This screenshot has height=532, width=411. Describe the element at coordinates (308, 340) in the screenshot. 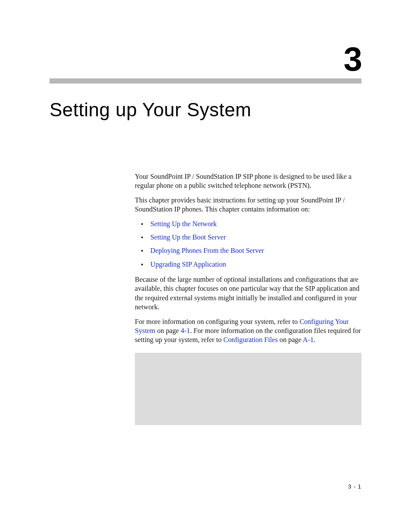

I see `page-ref: A-1` at that location.